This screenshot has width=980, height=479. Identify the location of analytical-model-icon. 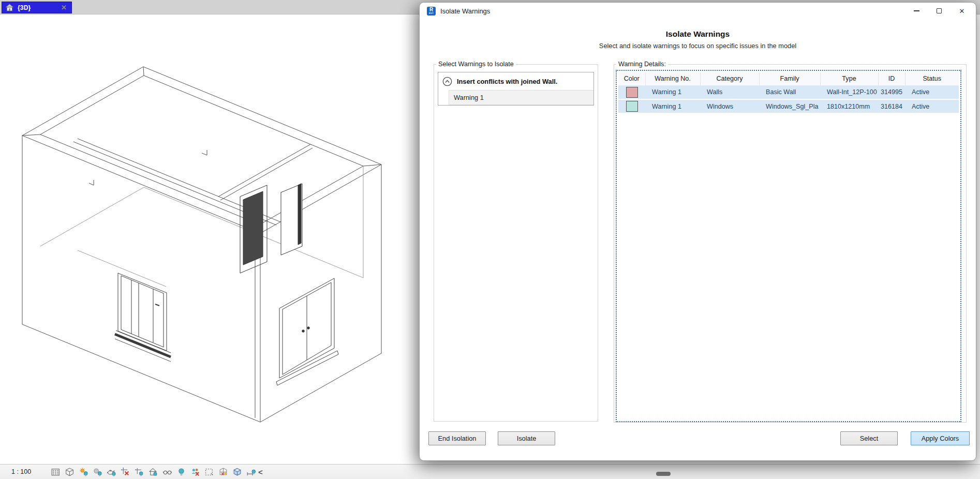
(224, 472).